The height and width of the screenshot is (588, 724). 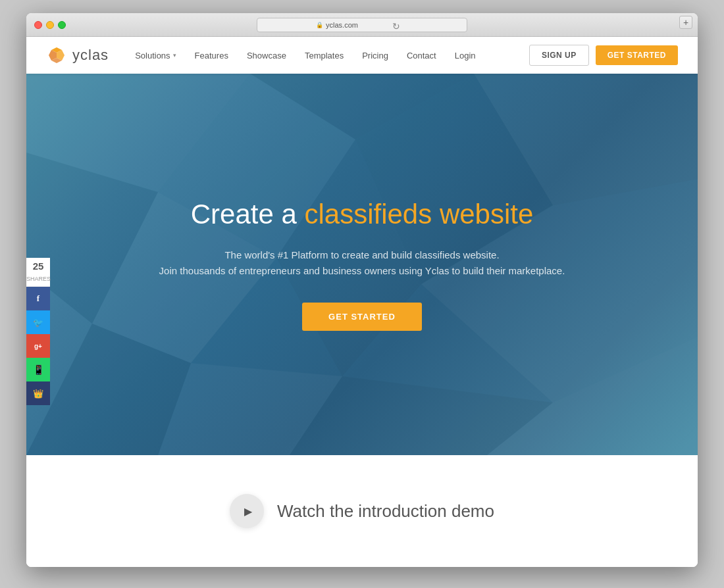 I want to click on refresh-icon: ↻, so click(x=396, y=26).